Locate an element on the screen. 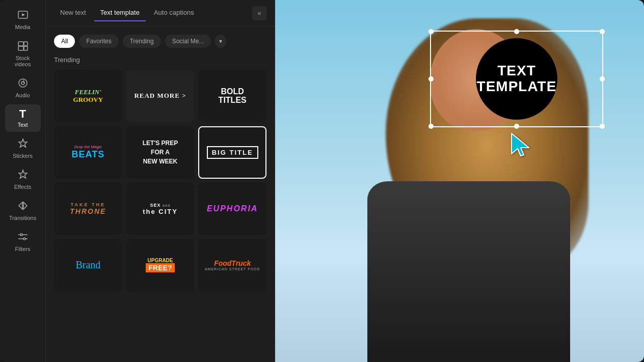 Image resolution: width=644 pixels, height=362 pixels. template-food-truck: FoodTruck AMERICAN STREET FOOD is located at coordinates (232, 265).